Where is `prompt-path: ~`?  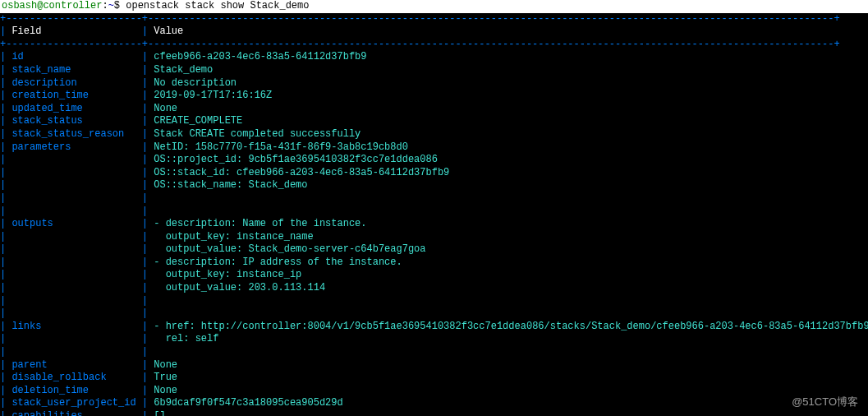
prompt-path: ~ is located at coordinates (112, 6).